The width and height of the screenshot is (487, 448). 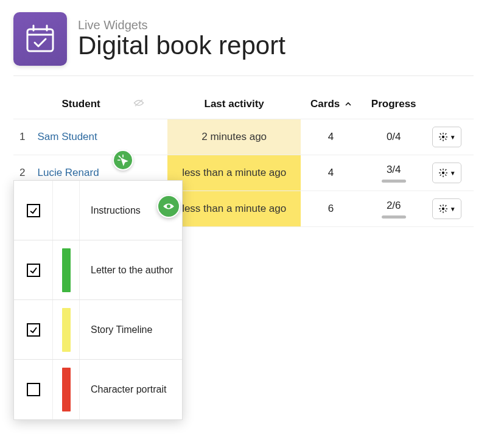 What do you see at coordinates (181, 39) in the screenshot?
I see `title-block: Live Widgets Digital book report` at bounding box center [181, 39].